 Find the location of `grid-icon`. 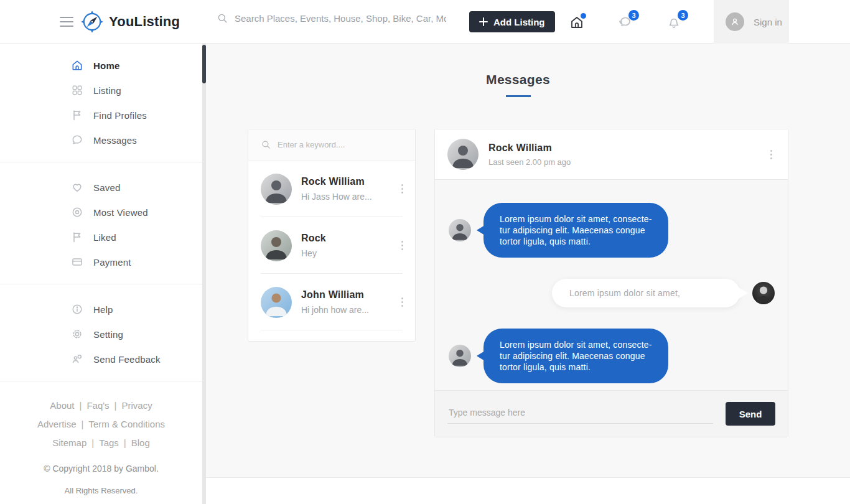

grid-icon is located at coordinates (77, 90).